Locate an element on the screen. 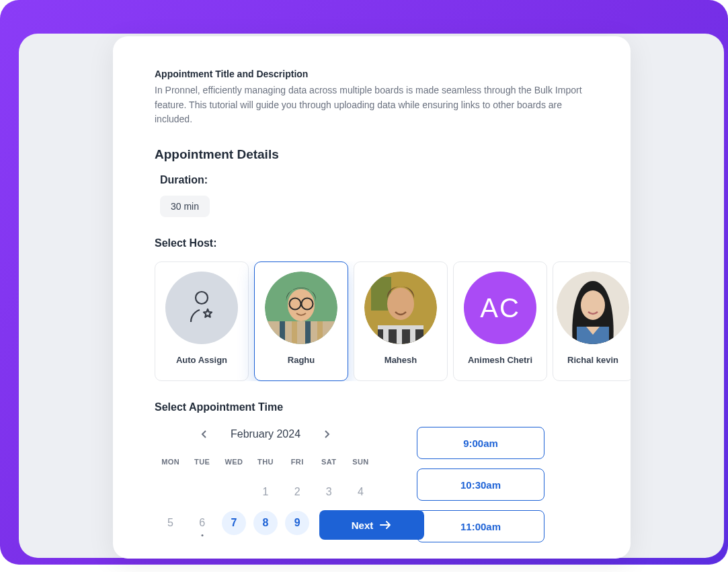  calendar-day-cell: 3 is located at coordinates (329, 492).